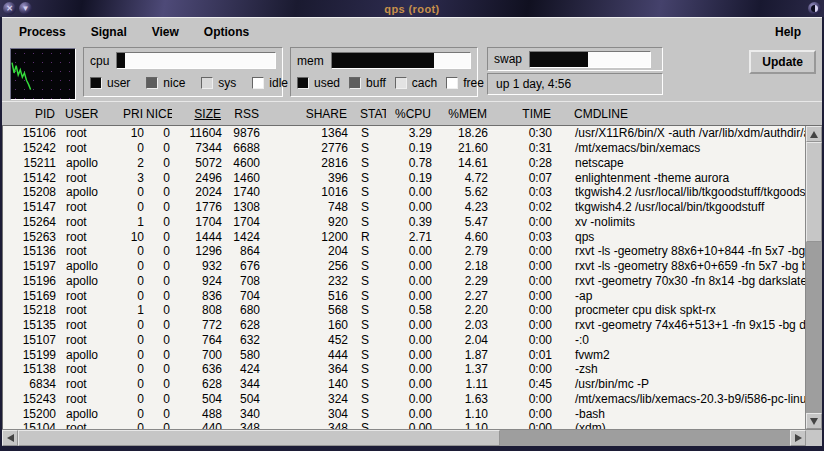 The width and height of the screenshot is (824, 451). Describe the element at coordinates (42, 32) in the screenshot. I see `menu-item-process: Process` at that location.